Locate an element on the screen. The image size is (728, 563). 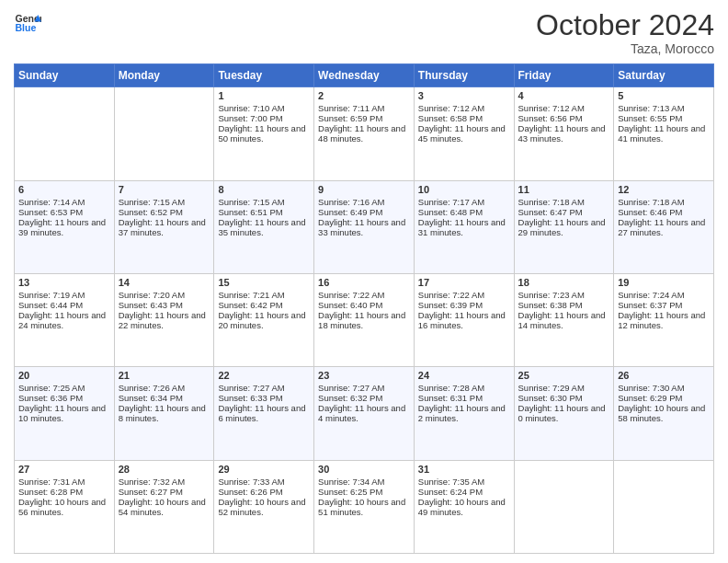
day-number: 5 is located at coordinates (664, 96).